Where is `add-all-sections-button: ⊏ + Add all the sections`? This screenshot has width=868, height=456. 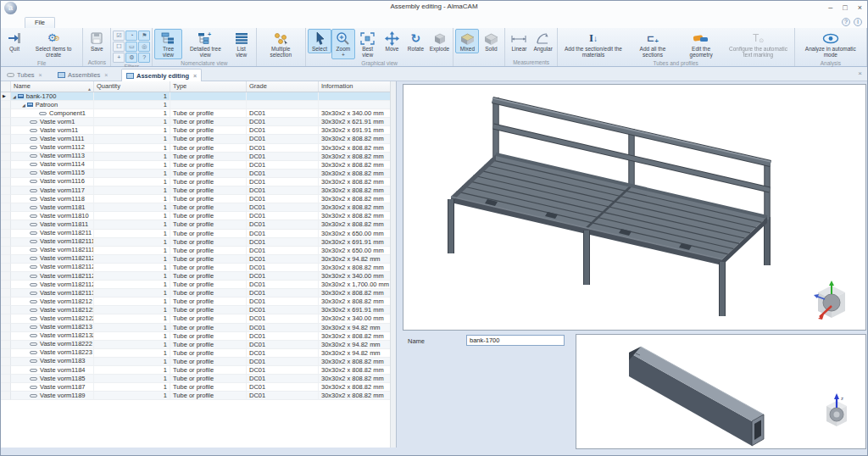
add-all-sections-button: ⊏ + Add all the sections is located at coordinates (653, 44).